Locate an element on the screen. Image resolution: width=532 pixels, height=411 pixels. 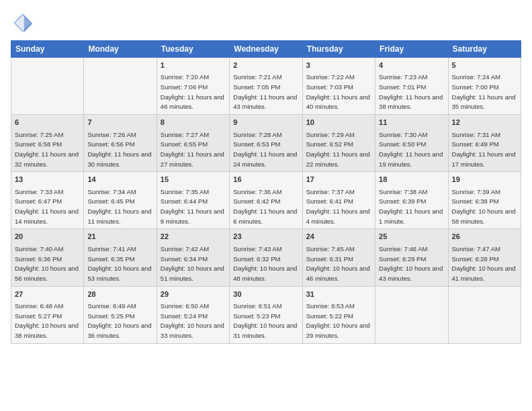
day-number: 12 is located at coordinates (485, 122).